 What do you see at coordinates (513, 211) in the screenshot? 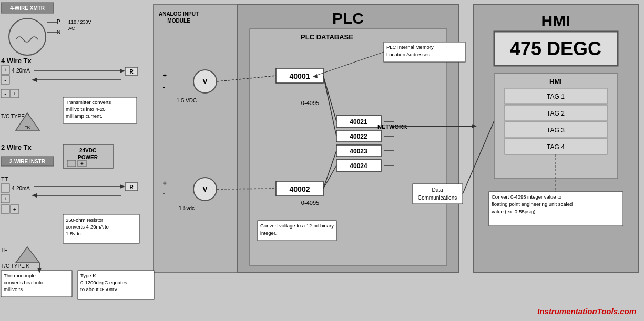
I see `svg-text: value (ex: 0-55psig)` at bounding box center [513, 211].